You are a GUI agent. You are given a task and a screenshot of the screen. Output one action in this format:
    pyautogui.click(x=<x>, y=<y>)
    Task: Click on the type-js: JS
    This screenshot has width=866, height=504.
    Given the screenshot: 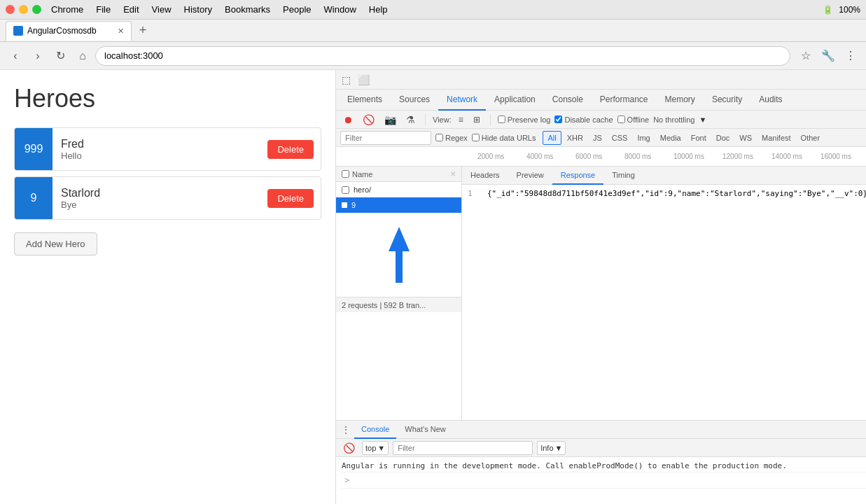 What is the action you would take?
    pyautogui.click(x=598, y=138)
    